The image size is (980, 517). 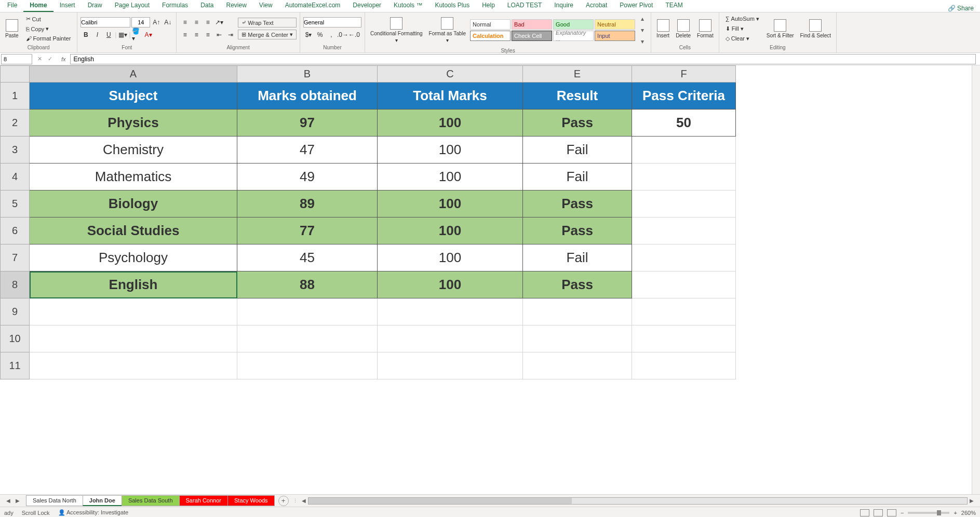 I want to click on paste-button: Paste, so click(x=12, y=29).